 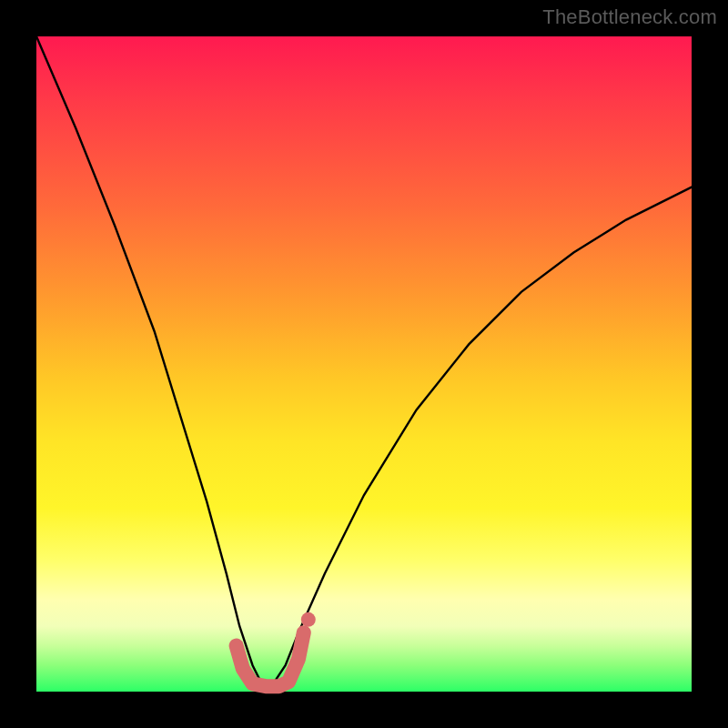 What do you see at coordinates (630, 17) in the screenshot?
I see `watermark-text: TheBottleneck.com` at bounding box center [630, 17].